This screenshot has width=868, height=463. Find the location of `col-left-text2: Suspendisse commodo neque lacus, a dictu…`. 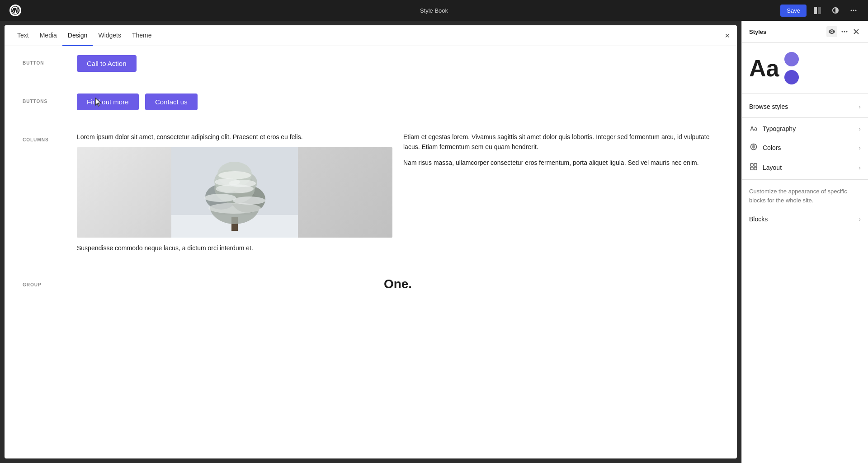

col-left-text2: Suspendisse commodo neque lacus, a dictu… is located at coordinates (235, 248).